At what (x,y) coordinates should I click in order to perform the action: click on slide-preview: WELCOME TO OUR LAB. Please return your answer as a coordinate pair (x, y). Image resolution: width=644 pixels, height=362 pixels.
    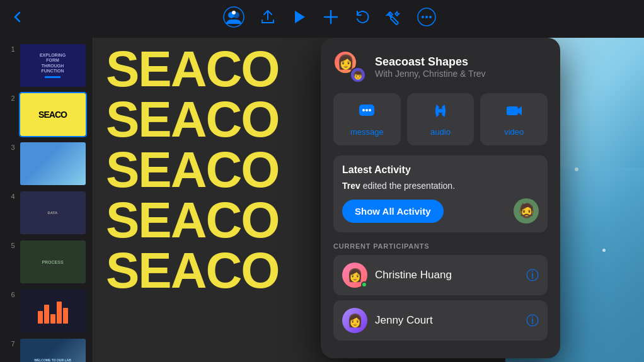
    Looking at the image, I should click on (53, 350).